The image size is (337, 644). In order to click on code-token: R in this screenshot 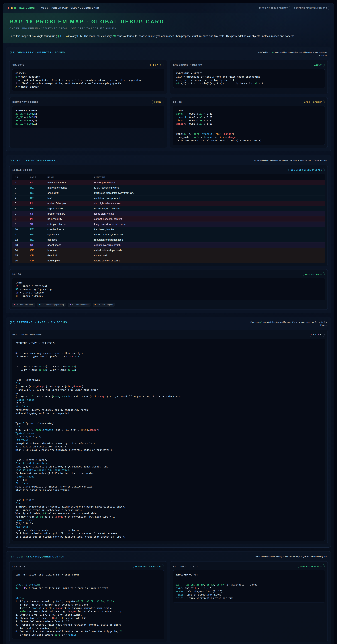, I will do `click(54, 618)`.